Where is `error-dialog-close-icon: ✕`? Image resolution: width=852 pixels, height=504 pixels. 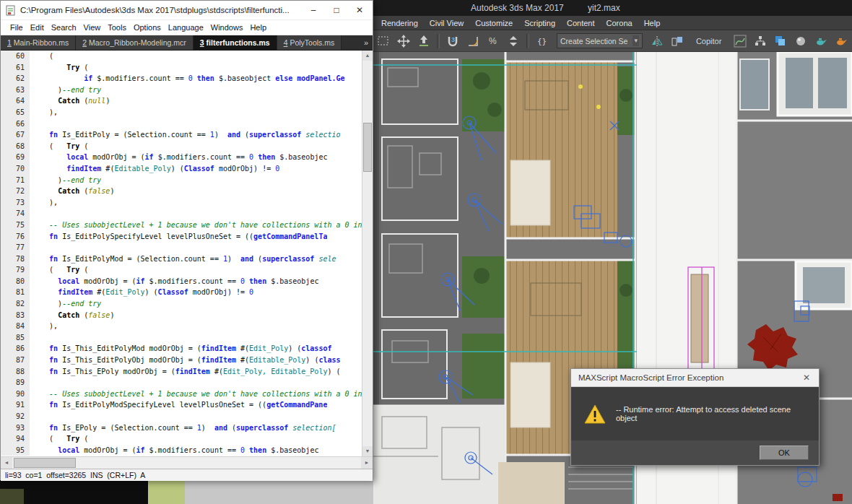 error-dialog-close-icon: ✕ is located at coordinates (807, 378).